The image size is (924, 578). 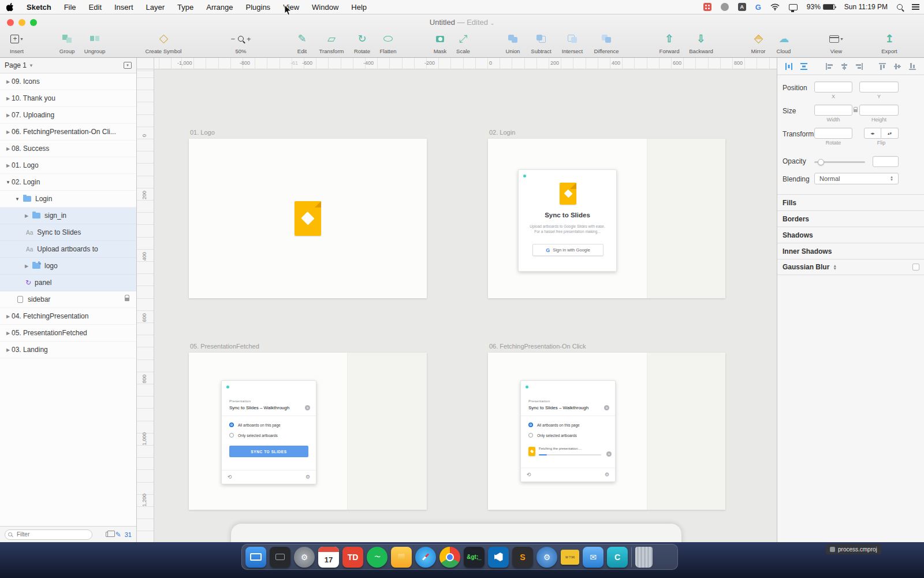 What do you see at coordinates (890, 133) in the screenshot?
I see `flip-vertical-button: ▴▾` at bounding box center [890, 133].